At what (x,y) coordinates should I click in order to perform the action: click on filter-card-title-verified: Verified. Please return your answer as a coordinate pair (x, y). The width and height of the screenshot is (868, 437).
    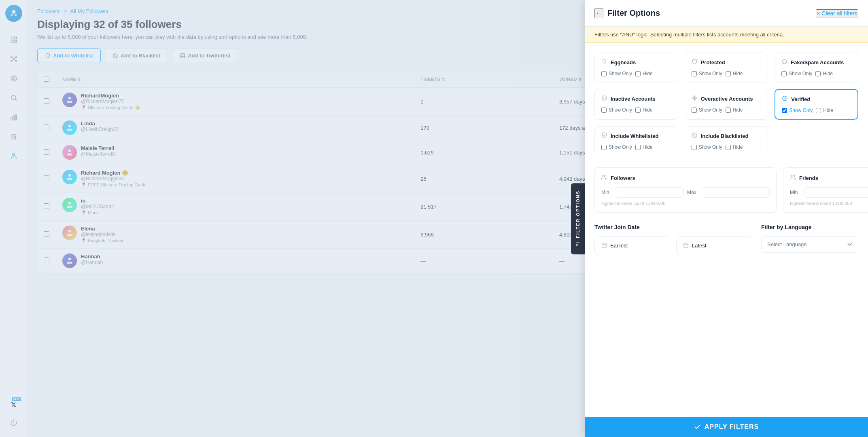
    Looking at the image, I should click on (817, 99).